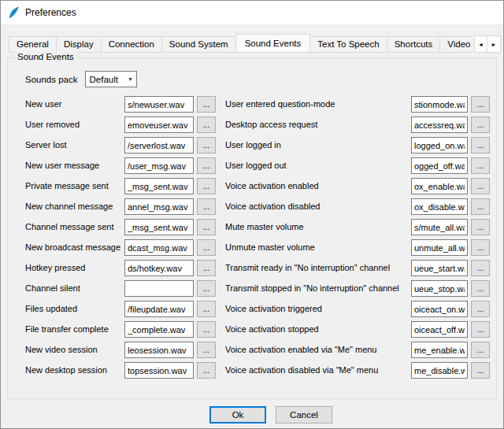  Describe the element at coordinates (104, 80) in the screenshot. I see `sounds-pack-value: Default` at that location.